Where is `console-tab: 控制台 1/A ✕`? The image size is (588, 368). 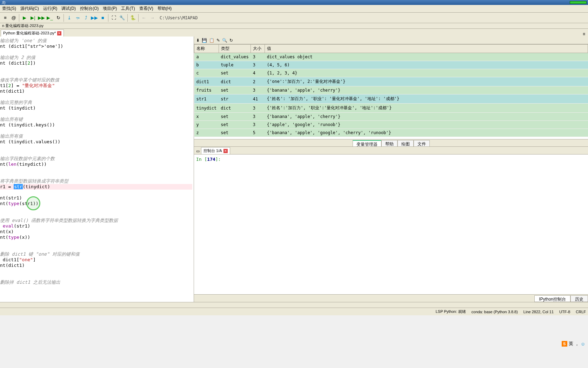
console-tab: 控制台 1/A ✕ is located at coordinates (215, 151).